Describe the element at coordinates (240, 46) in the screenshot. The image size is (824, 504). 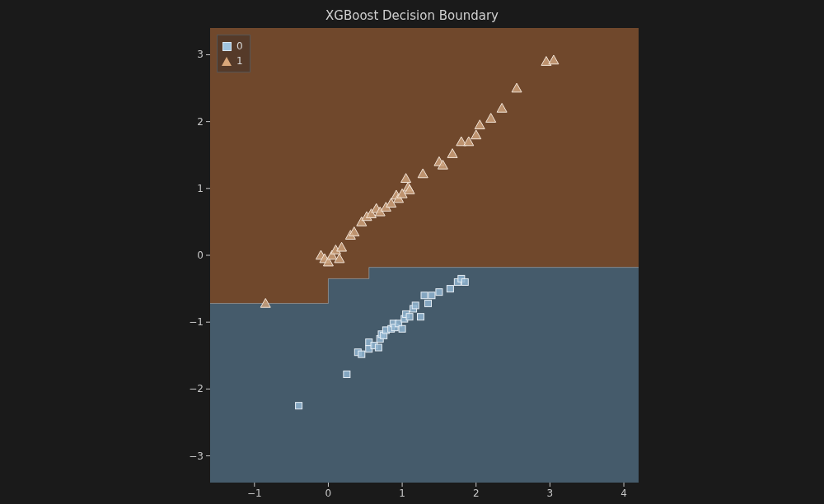
I see `legend-label: 0` at that location.